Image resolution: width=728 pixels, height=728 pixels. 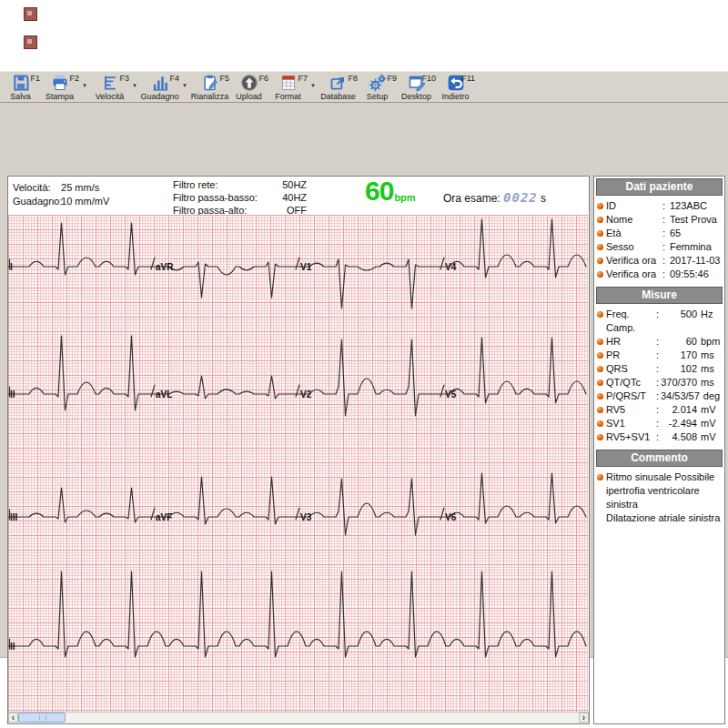 What do you see at coordinates (451, 395) in the screenshot?
I see `svg-text: V5` at bounding box center [451, 395].